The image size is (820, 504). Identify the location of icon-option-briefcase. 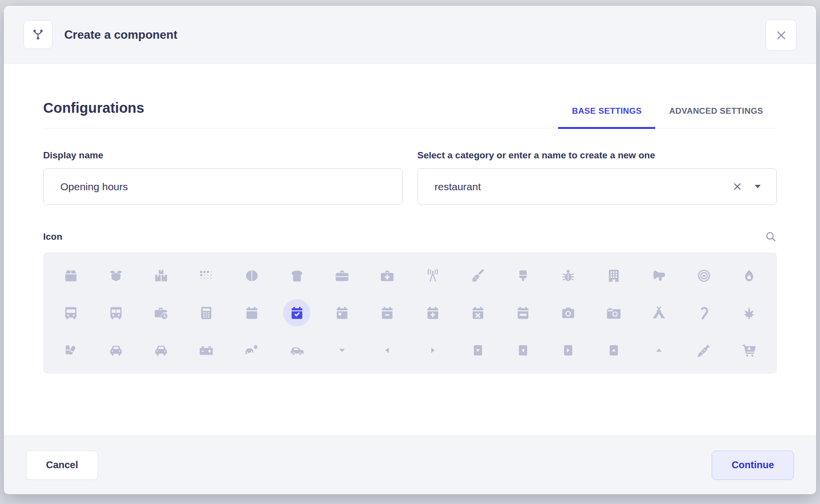
(342, 276).